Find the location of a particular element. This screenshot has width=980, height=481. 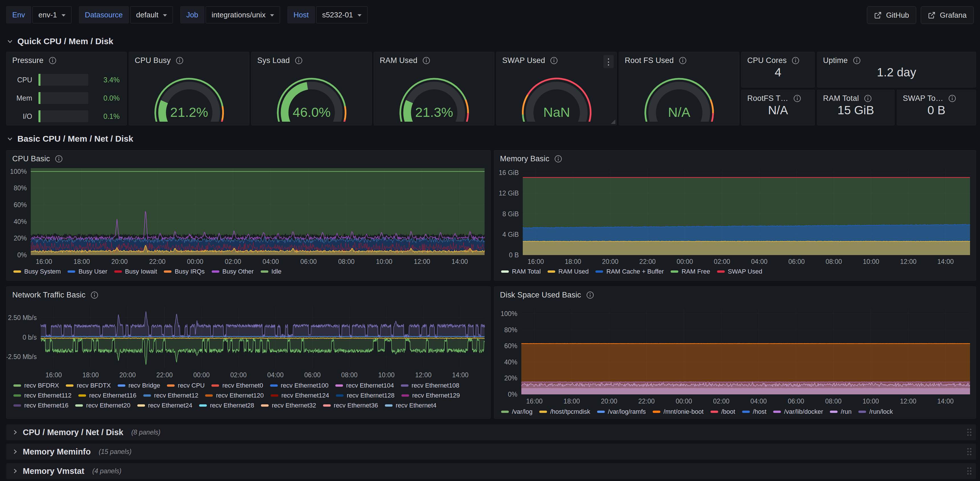

legend-item: recv Ethernet112 is located at coordinates (43, 396).